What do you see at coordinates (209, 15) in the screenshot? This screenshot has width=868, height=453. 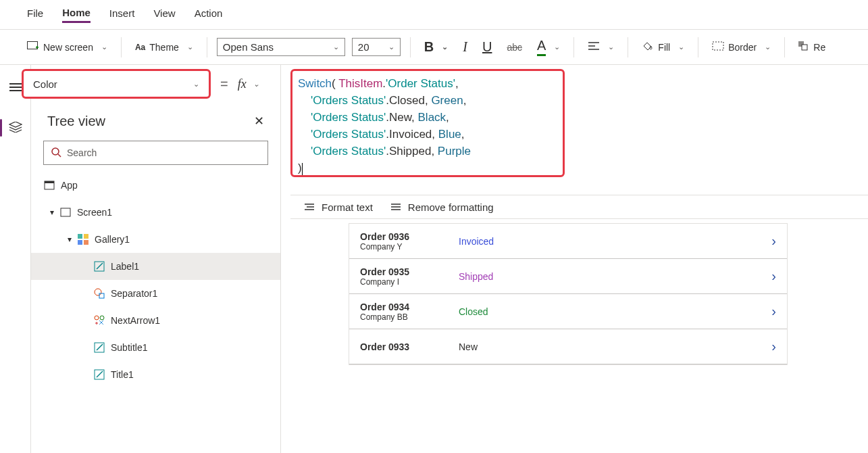 I see `menu-action: Action` at bounding box center [209, 15].